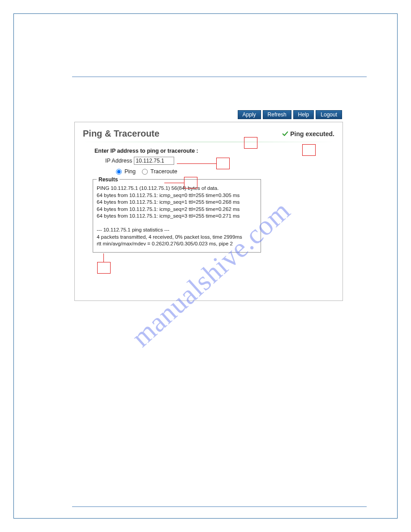 The width and height of the screenshot is (411, 532). I want to click on results-text: PING 10.112.75.1 (10.112.75.1) 56(84) by…, so click(177, 216).